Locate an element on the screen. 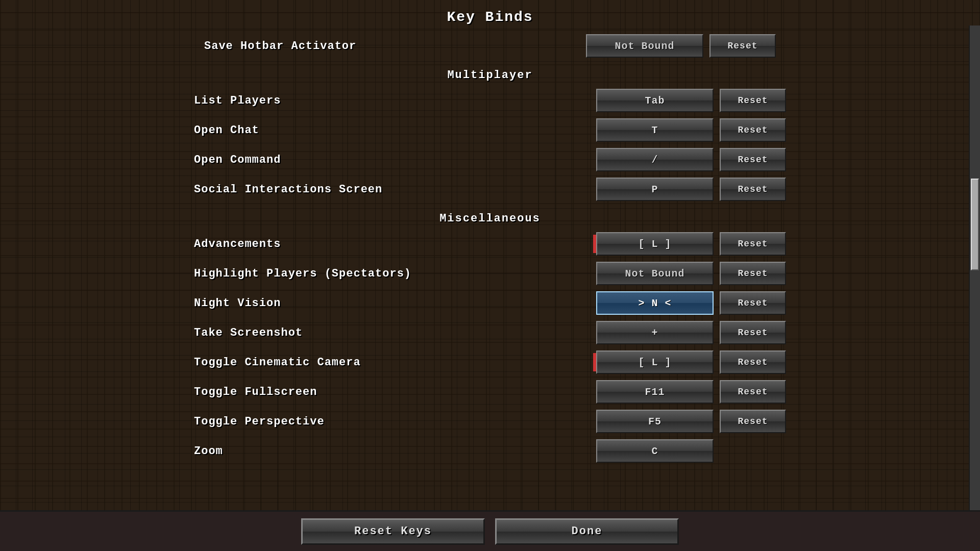  keybind-row-list-players: List Players Tab Reset is located at coordinates (490, 101).